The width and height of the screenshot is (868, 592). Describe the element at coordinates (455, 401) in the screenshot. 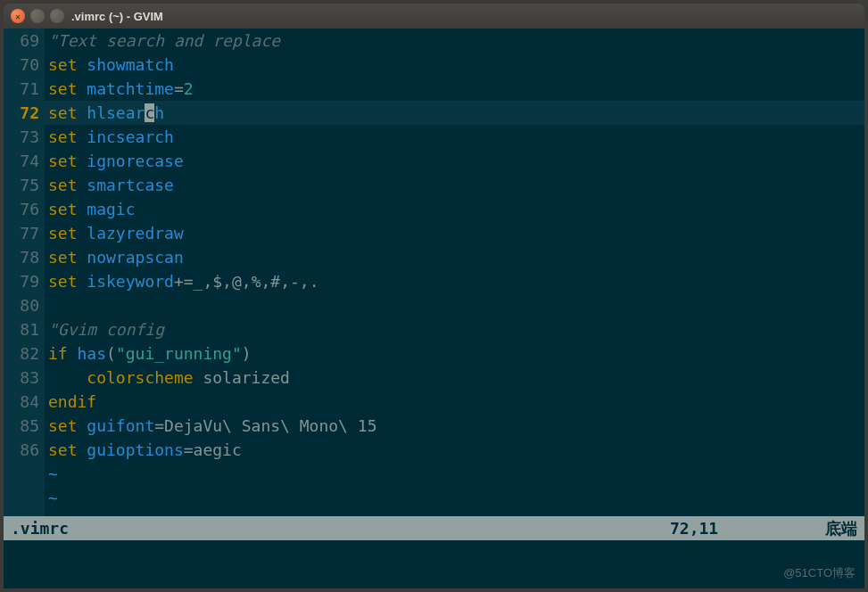

I see `code-line: endif` at that location.